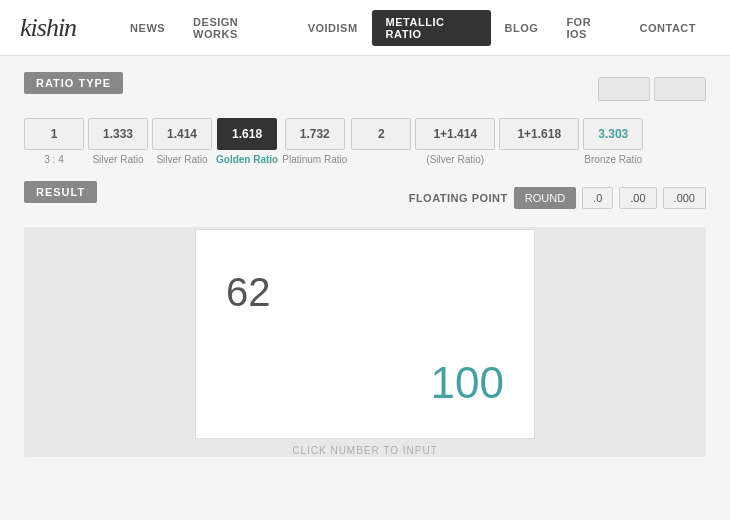  Describe the element at coordinates (539, 134) in the screenshot. I see `ratio-btn-r8: 1+1.618` at that location.